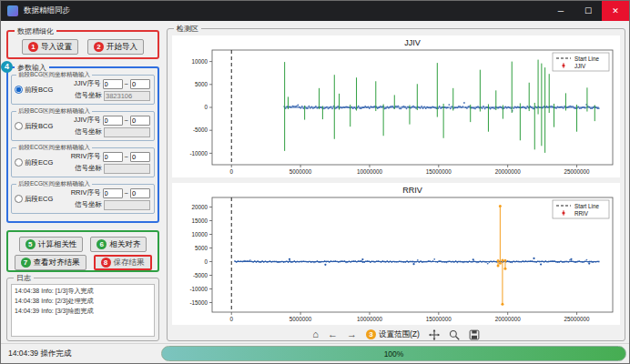 The image size is (630, 364). Describe the element at coordinates (83, 311) in the screenshot. I see `log-line: 14:04:39 Info: [3/3]绘图完成` at that location.